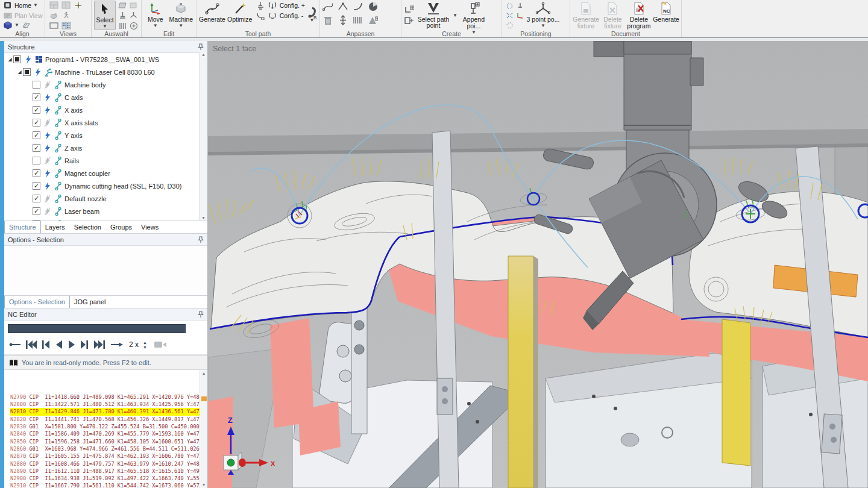  Describe the element at coordinates (88, 227) in the screenshot. I see `tab-selection: Selection` at that location.